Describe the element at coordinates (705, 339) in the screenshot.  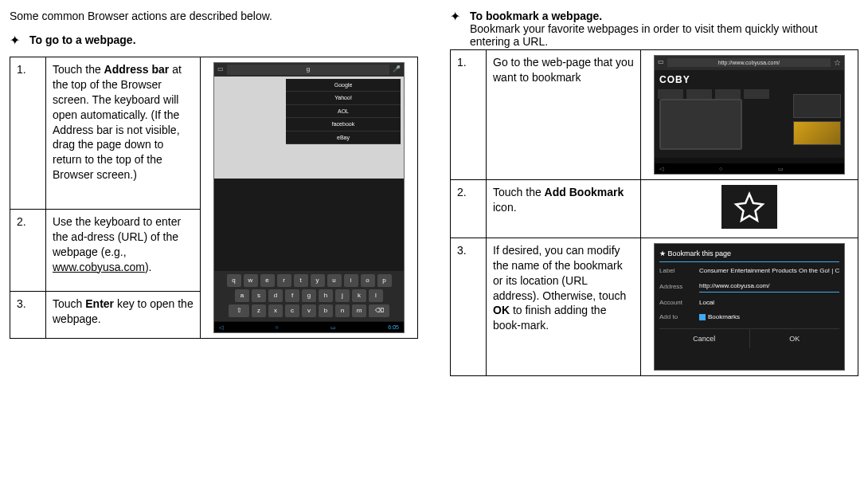
I see `cancel-button: Cancel` at that location.